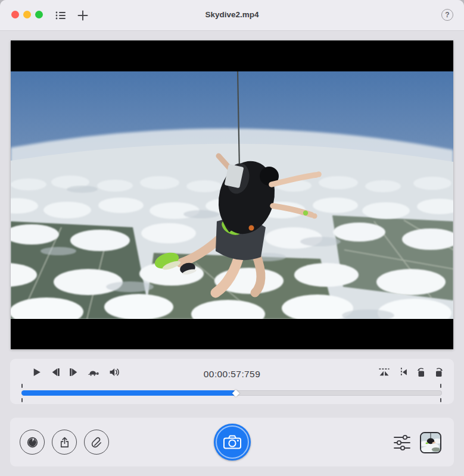 This screenshot has width=464, height=476. I want to click on snapshot-camera-button, so click(232, 442).